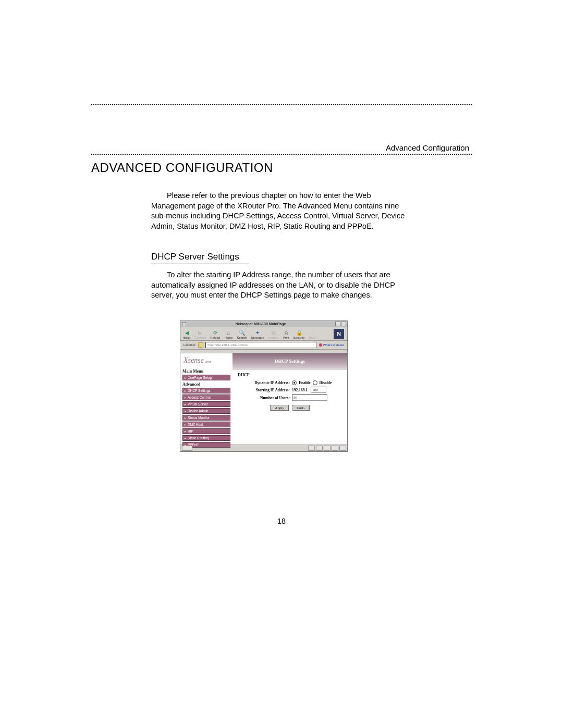 Image resolution: width=563 pixels, height=728 pixels. What do you see at coordinates (274, 332) in the screenshot?
I see `images-icon: ▦` at bounding box center [274, 332].